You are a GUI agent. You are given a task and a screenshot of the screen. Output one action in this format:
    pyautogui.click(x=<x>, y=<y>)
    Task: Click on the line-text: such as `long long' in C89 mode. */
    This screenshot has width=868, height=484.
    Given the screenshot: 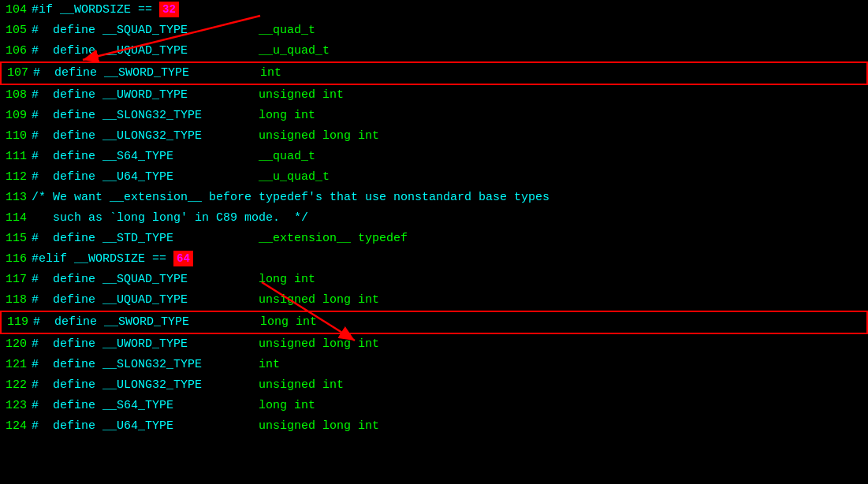 What is the action you would take?
    pyautogui.click(x=449, y=218)
    